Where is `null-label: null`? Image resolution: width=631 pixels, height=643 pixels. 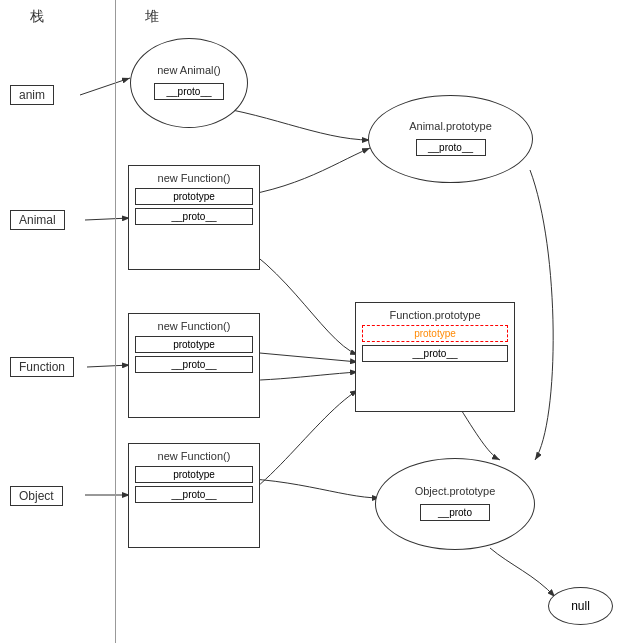 null-label: null is located at coordinates (580, 606).